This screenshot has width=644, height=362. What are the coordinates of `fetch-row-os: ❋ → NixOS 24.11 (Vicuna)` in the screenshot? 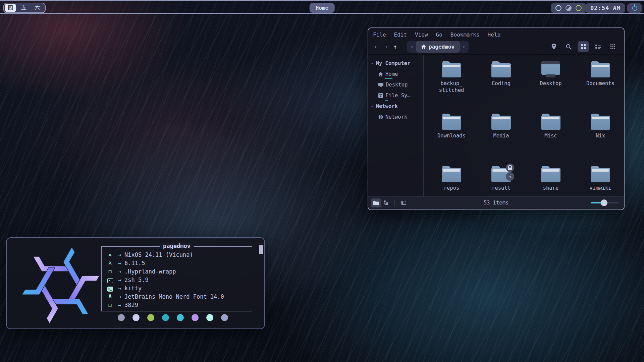 It's located at (179, 255).